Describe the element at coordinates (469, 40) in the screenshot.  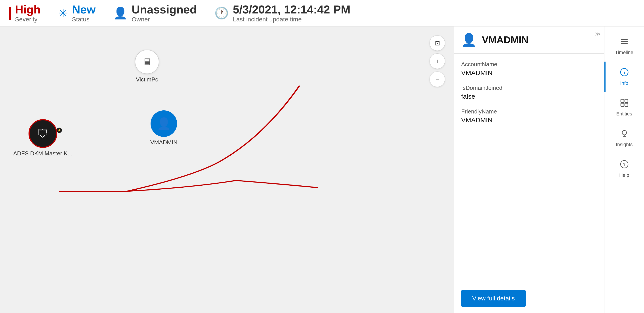
I see `entity-icon: 👤` at that location.